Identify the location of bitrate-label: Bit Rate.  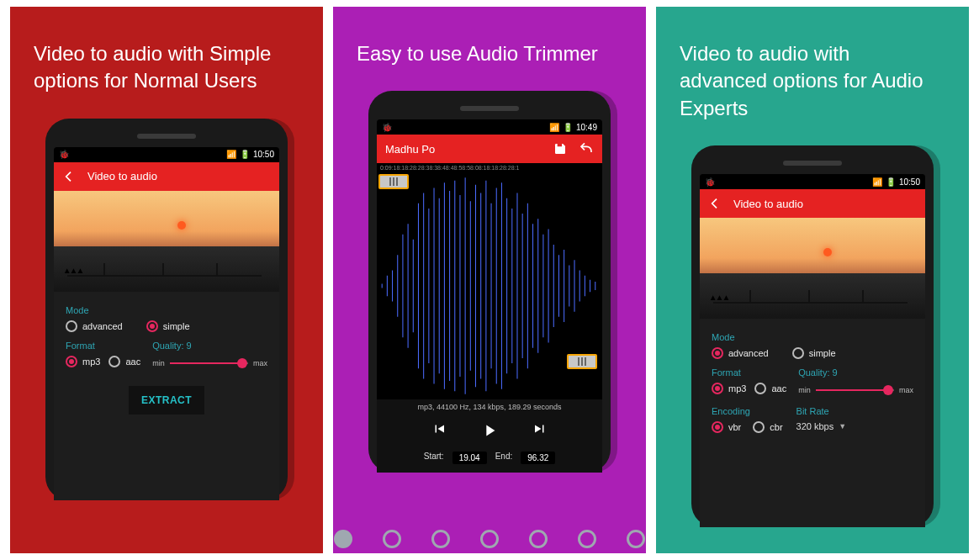
(822, 411).